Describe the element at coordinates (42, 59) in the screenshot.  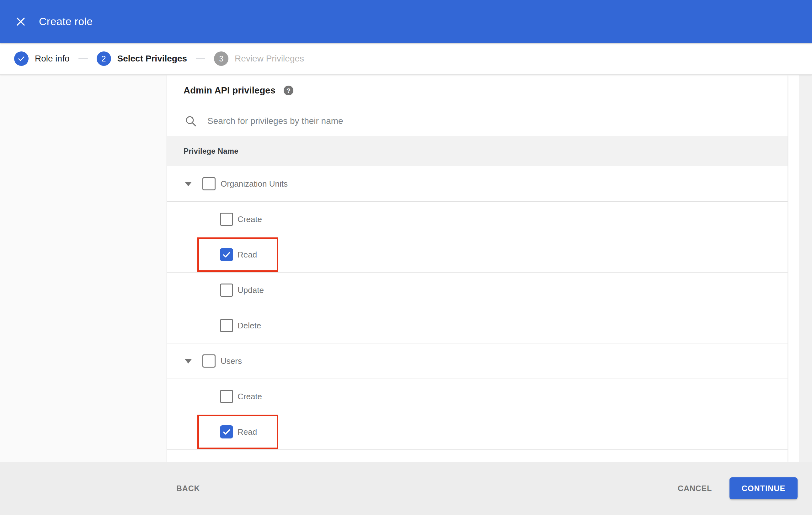
I see `step-role-info: Role info` at that location.